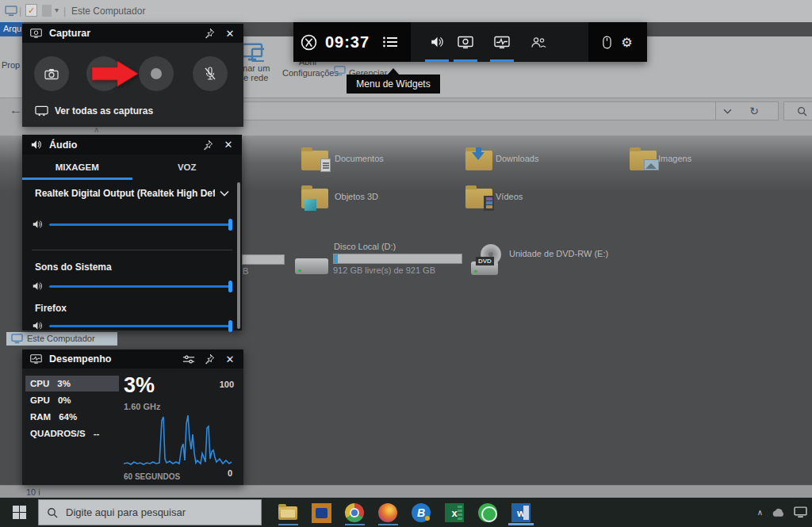 The width and height of the screenshot is (812, 527). Describe the element at coordinates (321, 513) in the screenshot. I see `taskbar-orange-app-icon` at that location.